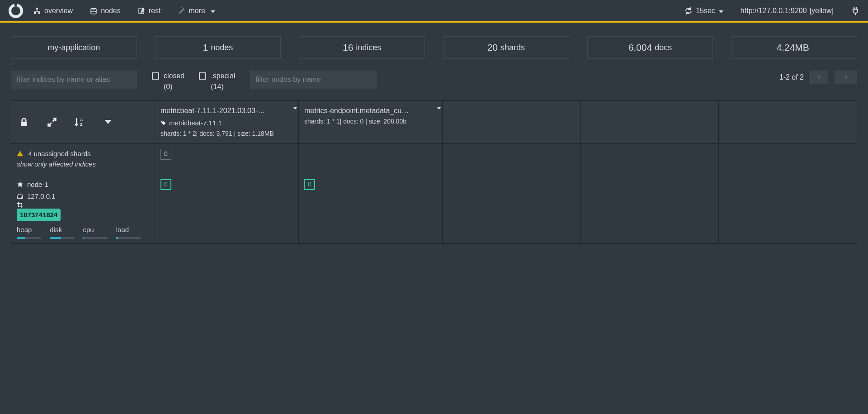 The image size is (868, 414). Describe the element at coordinates (38, 185) in the screenshot. I see `node-name: node-1` at that location.